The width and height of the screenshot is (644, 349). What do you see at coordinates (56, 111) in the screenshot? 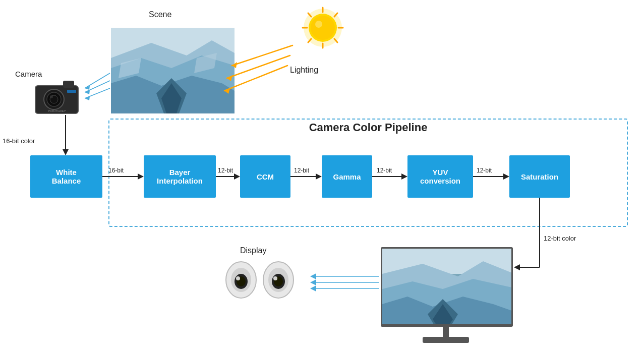
I see `svg-text: POINTGREY` at bounding box center [56, 111].